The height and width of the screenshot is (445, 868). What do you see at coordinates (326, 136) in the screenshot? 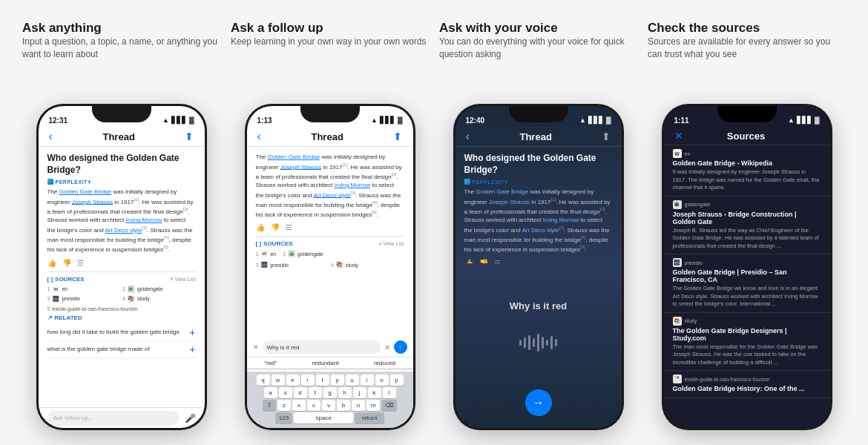
I see `phone2-thread-title: Thread` at bounding box center [326, 136].